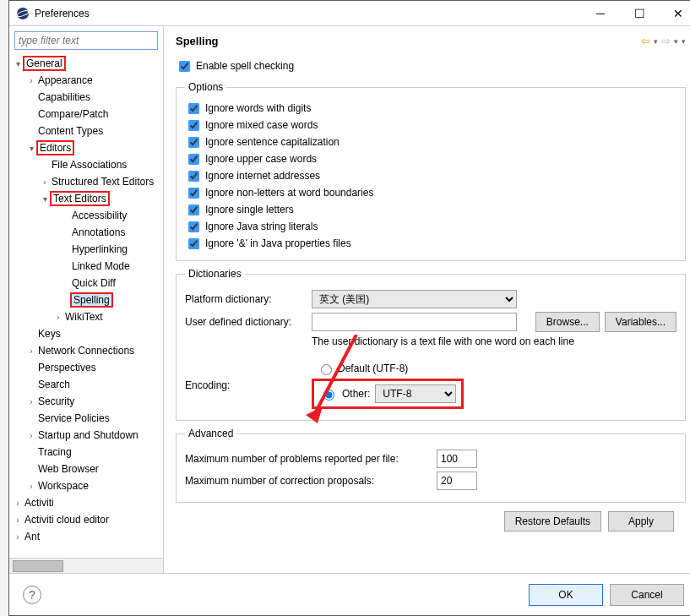 Image resolution: width=690 pixels, height=616 pixels. Describe the element at coordinates (88, 435) in the screenshot. I see `tree-startup: Startup and Shutdown` at that location.